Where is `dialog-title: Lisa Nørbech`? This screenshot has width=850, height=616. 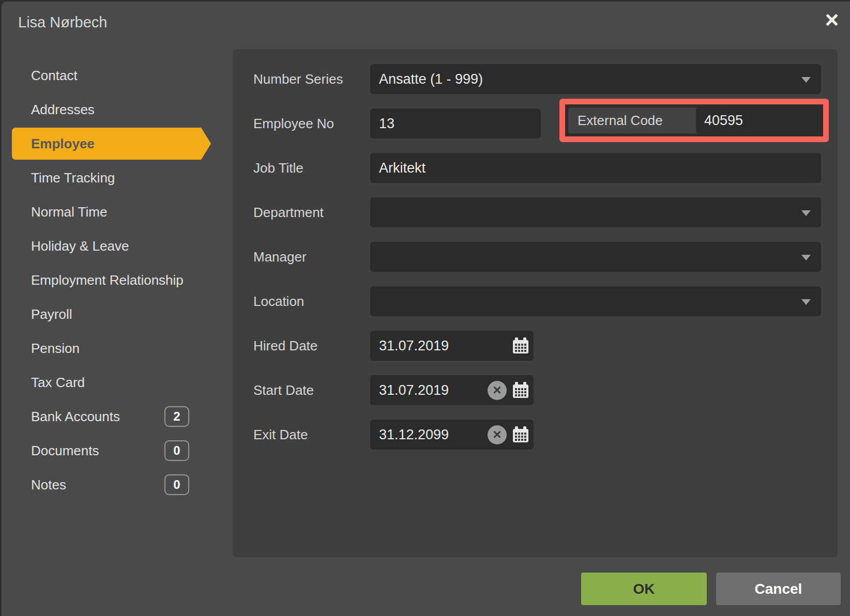
dialog-title: Lisa Nørbech is located at coordinates (63, 23).